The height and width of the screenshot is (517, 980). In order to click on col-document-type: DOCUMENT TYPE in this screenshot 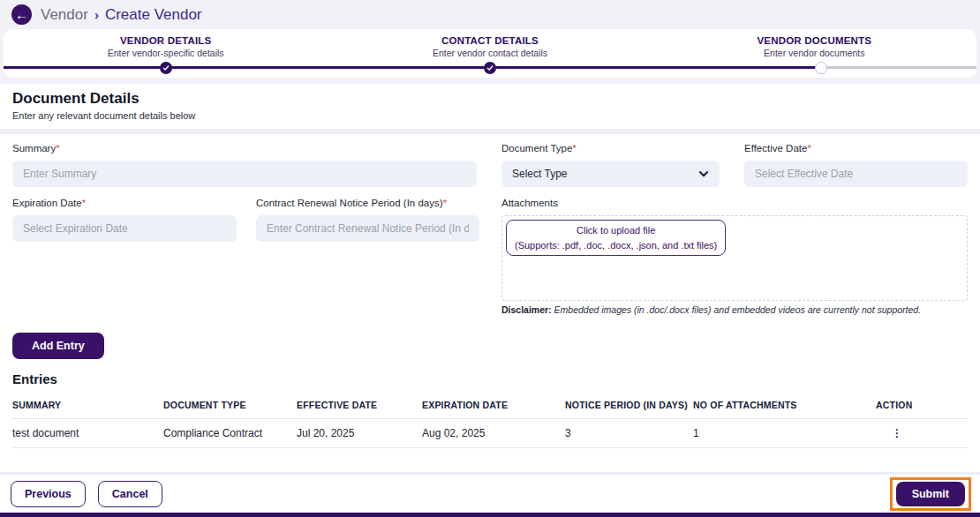, I will do `click(230, 405)`.